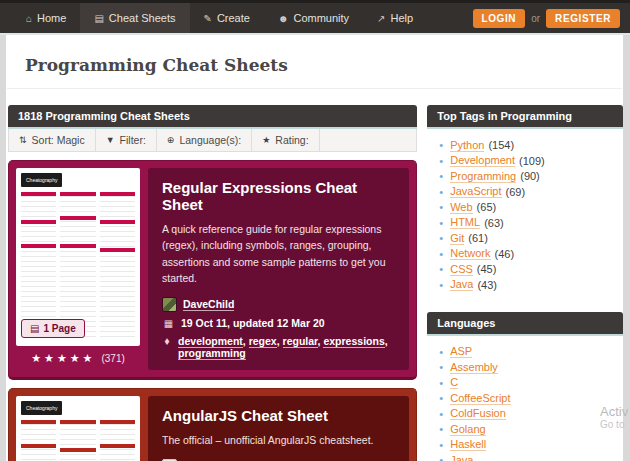 This screenshot has width=630, height=461. I want to click on login-button: LOGIN, so click(500, 18).